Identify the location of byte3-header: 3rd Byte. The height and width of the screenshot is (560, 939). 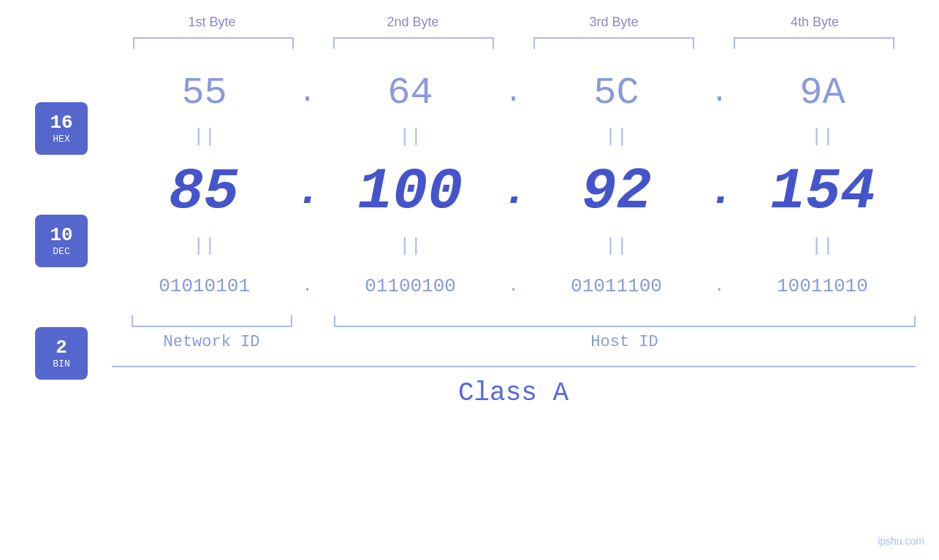
(614, 22).